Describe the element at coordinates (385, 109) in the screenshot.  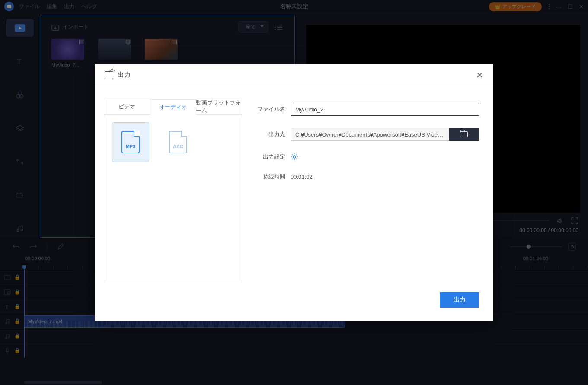
I see `filename-input` at that location.